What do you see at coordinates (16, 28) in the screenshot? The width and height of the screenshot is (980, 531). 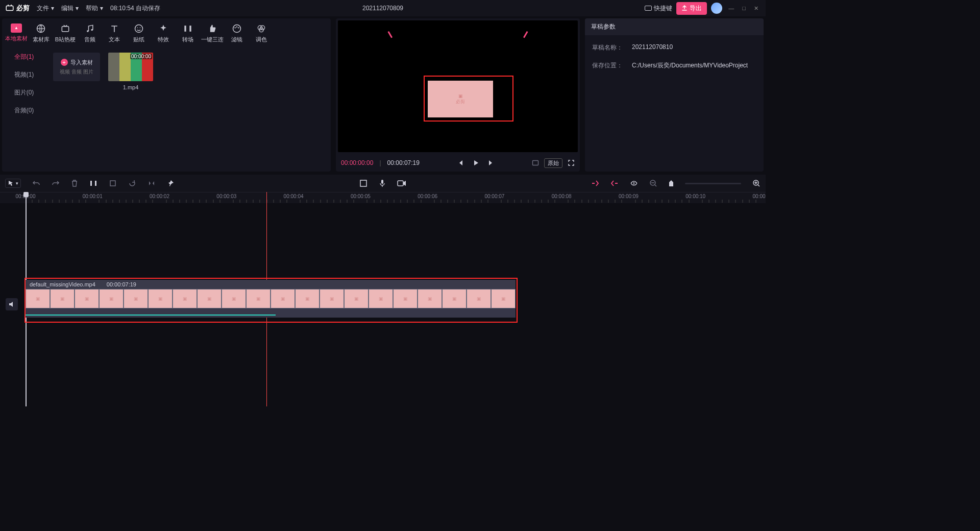 I see `upload-icon` at bounding box center [16, 28].